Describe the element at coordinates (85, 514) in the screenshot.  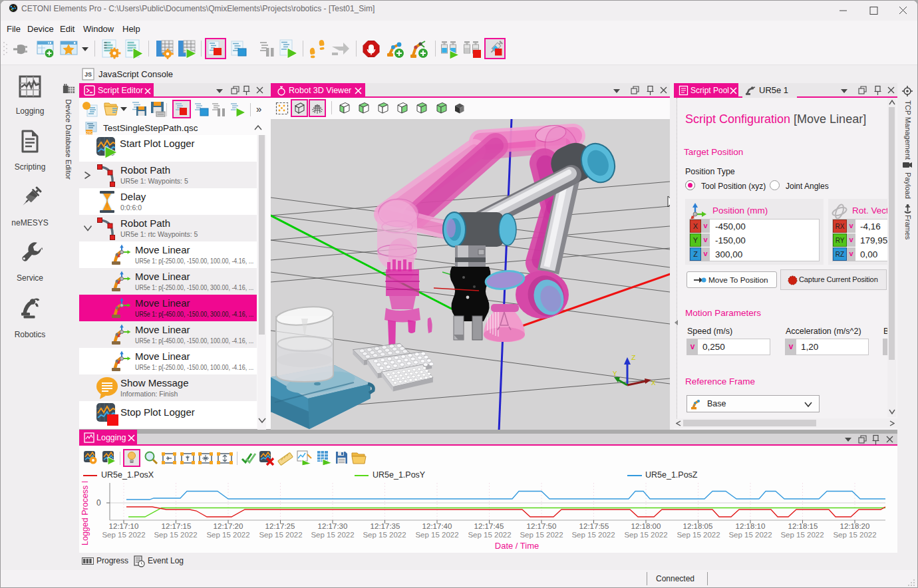
I see `svg-text: Logged Process I` at that location.